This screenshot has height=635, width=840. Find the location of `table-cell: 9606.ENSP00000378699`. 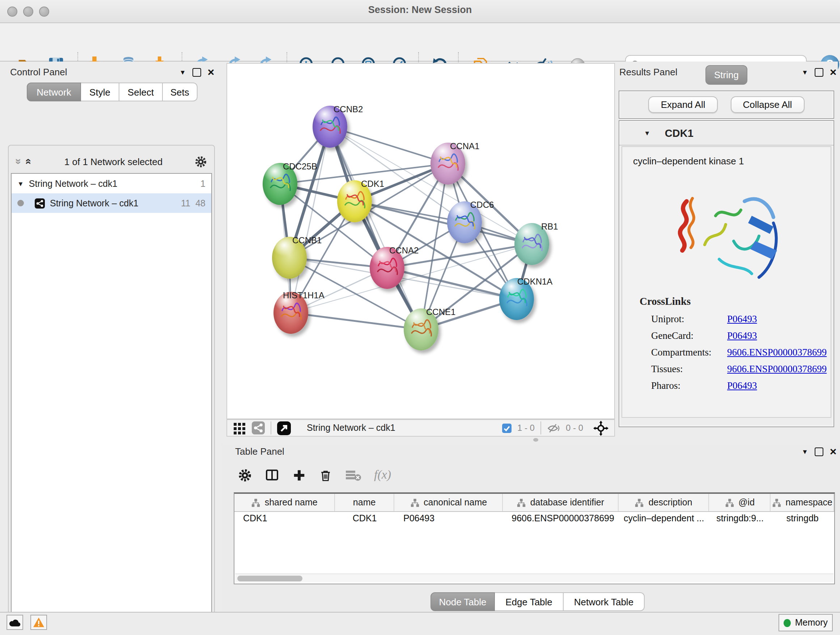

table-cell: 9606.ENSP00000378699 is located at coordinates (561, 519).